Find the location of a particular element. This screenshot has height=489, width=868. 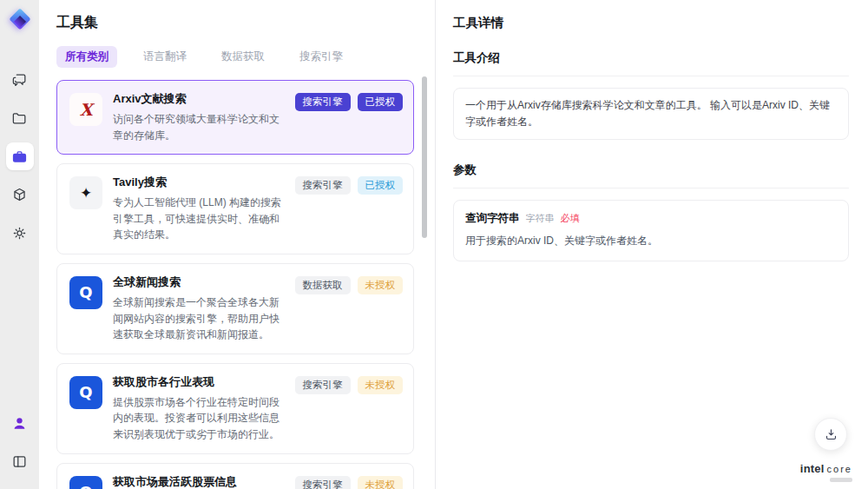

tool-card: Q获取股市各行业表现提供股票市场各个行业在特定时间段内的表现。投资者可以利用这些… is located at coordinates (235, 408).